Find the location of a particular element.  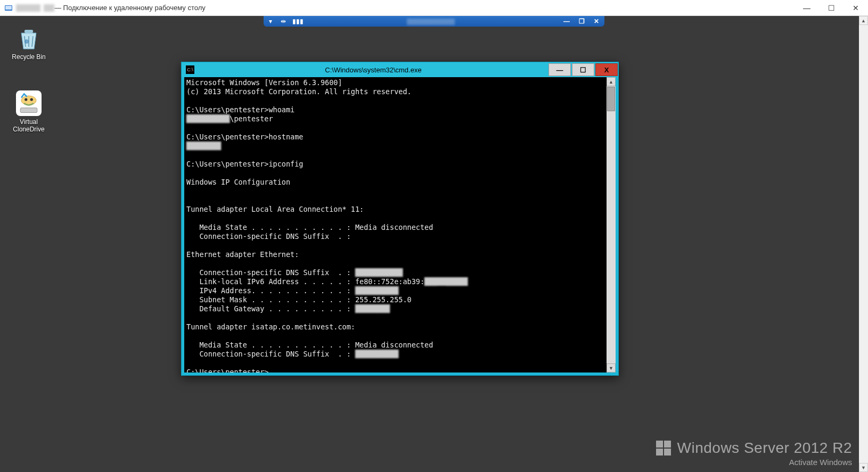

cmd-line: Subnet Mask . . . . . . . . . . . : 255.… is located at coordinates (299, 300).